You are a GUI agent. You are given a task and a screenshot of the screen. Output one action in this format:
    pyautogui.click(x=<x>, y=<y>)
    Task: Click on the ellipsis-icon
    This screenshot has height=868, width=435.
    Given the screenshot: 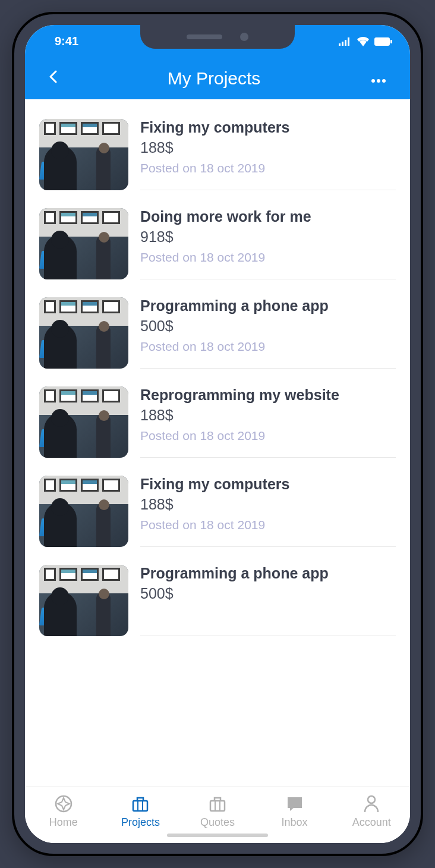 What is the action you would take?
    pyautogui.click(x=379, y=81)
    